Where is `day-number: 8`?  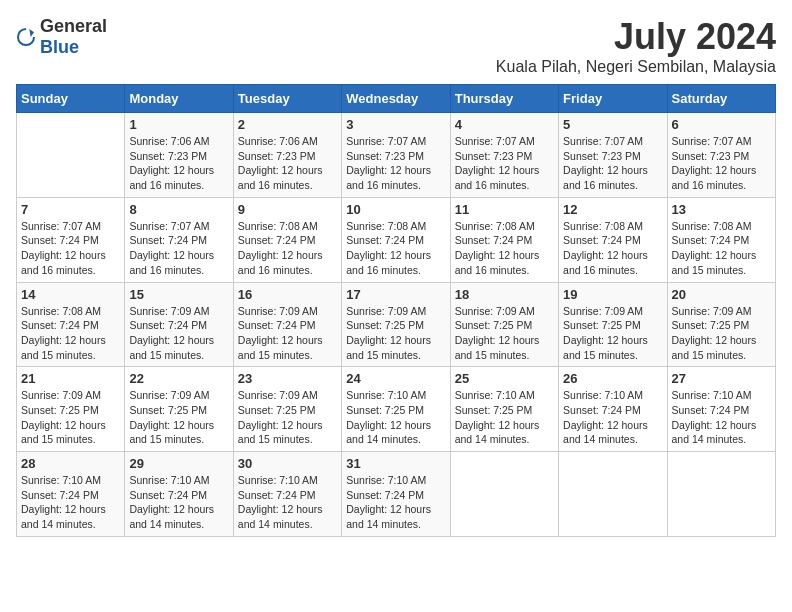 day-number: 8 is located at coordinates (178, 210).